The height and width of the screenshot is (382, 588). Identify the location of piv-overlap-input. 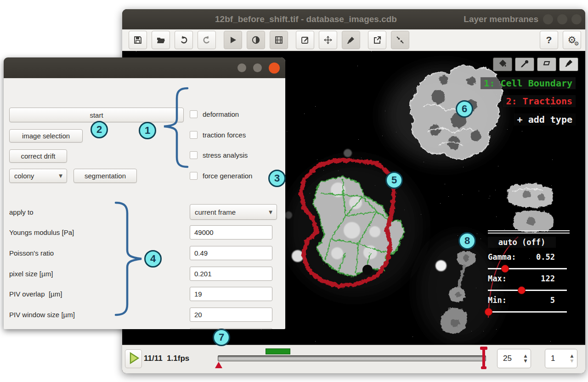
(231, 294).